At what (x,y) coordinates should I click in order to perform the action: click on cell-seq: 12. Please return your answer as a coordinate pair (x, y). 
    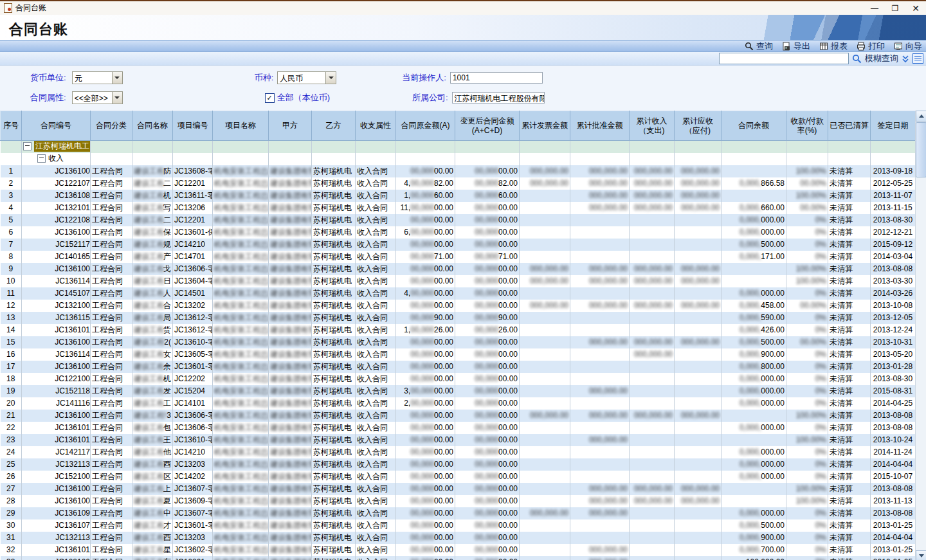
    Looking at the image, I should click on (12, 306).